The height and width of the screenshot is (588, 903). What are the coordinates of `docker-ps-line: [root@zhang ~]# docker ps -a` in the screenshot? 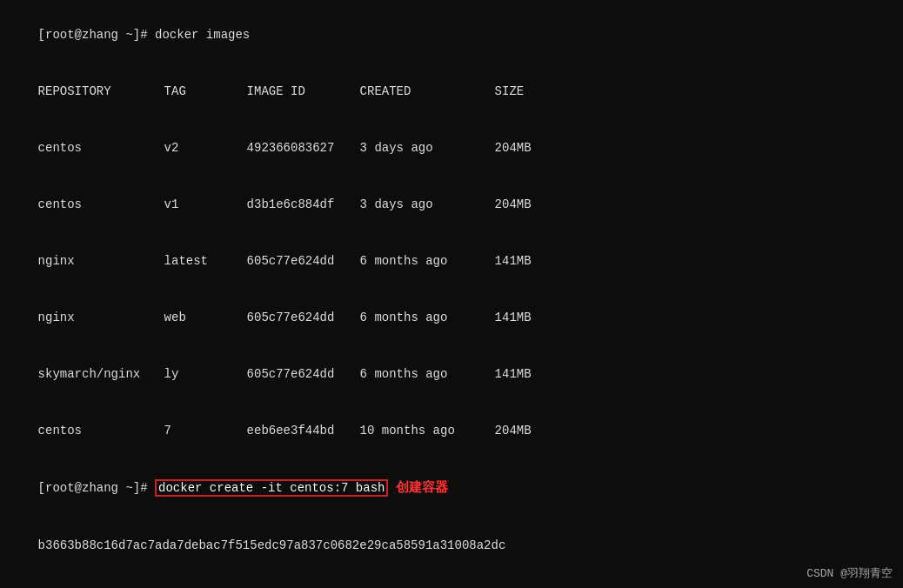 It's located at (452, 581).